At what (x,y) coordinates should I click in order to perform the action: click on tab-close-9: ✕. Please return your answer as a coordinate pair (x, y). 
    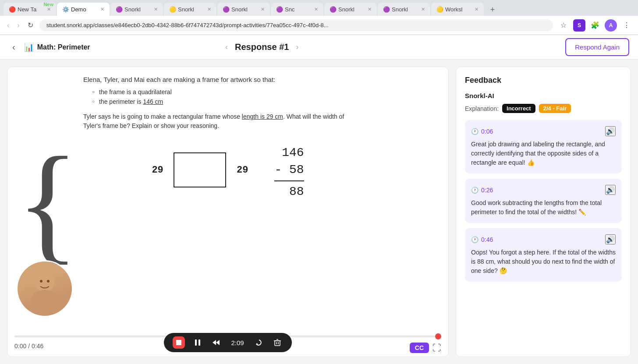
    Looking at the image, I should click on (477, 10).